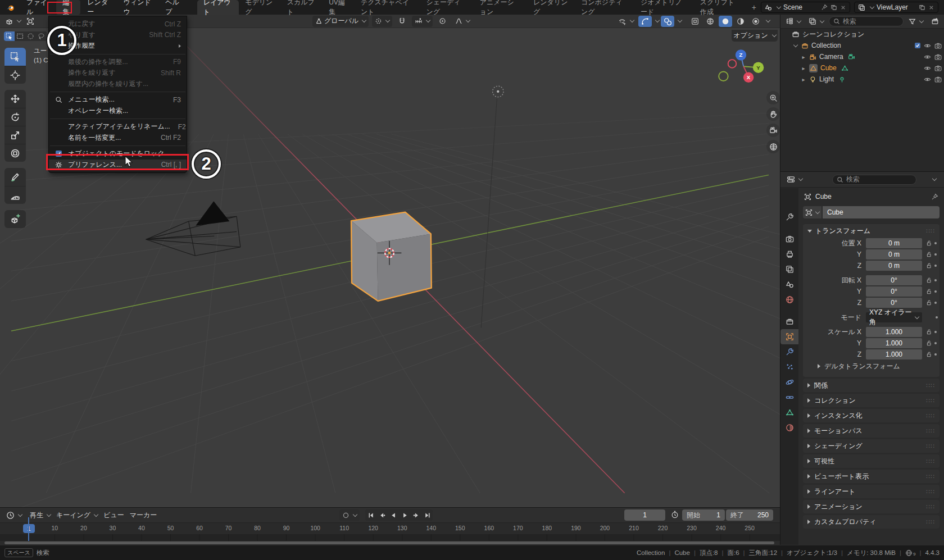 This screenshot has height=560, width=944. Describe the element at coordinates (789, 412) in the screenshot. I see `properties-tab-object-data` at that location.